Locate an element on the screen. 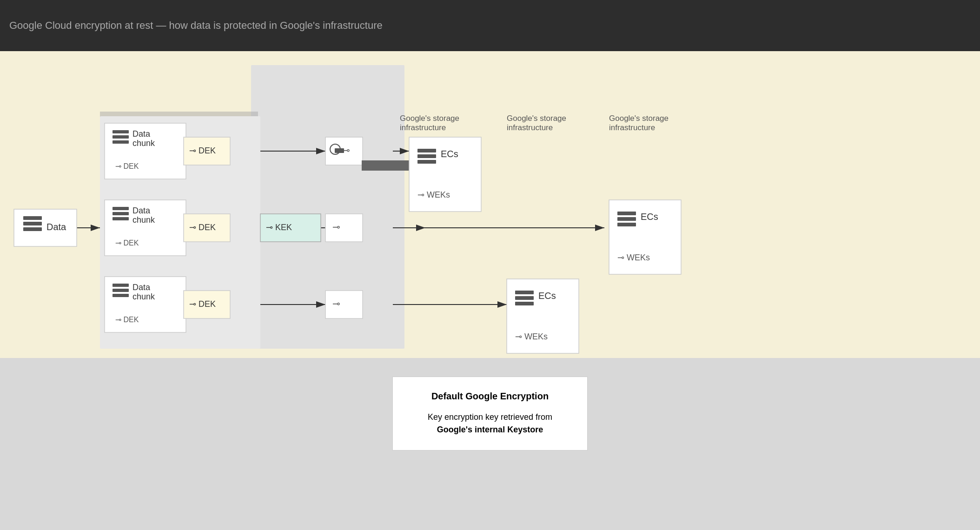  legend-title: Default Google Encryption is located at coordinates (490, 396).